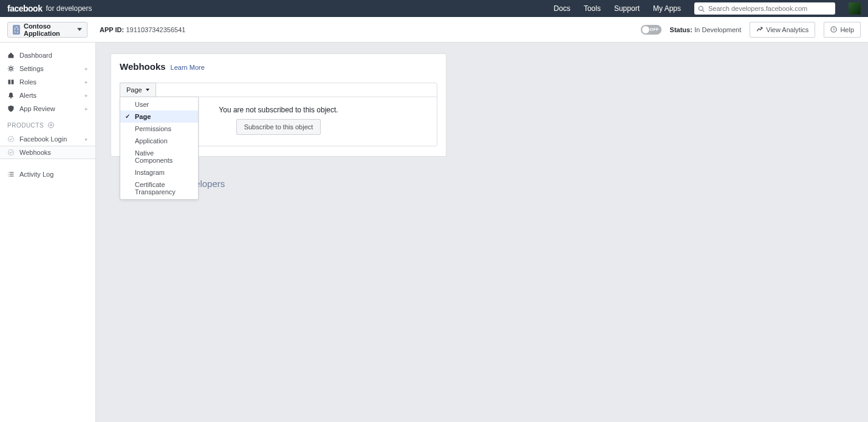  I want to click on object-select-value: Page, so click(134, 90).